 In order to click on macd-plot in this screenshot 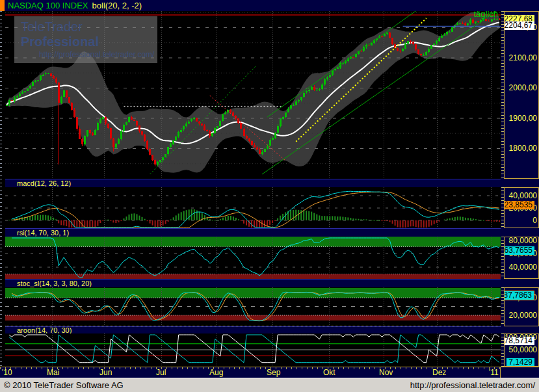, I will do `click(253, 208)`.